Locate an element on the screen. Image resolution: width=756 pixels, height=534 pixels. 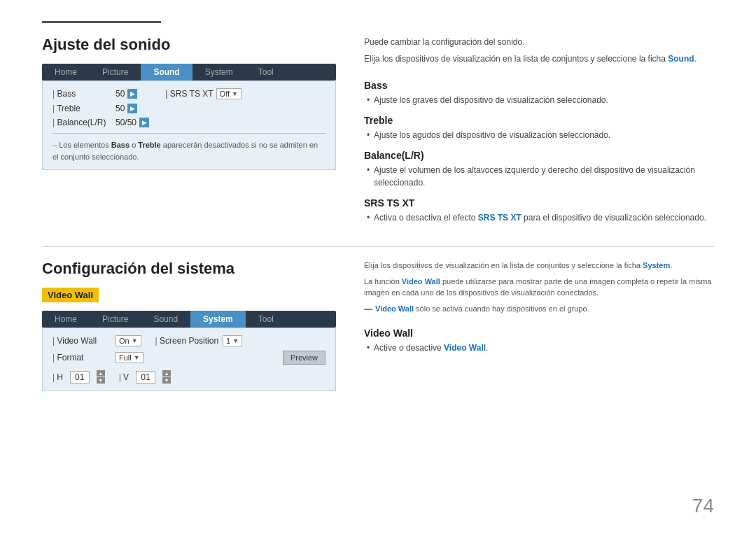
format-dropdown-arrow: ▼ is located at coordinates (137, 358).